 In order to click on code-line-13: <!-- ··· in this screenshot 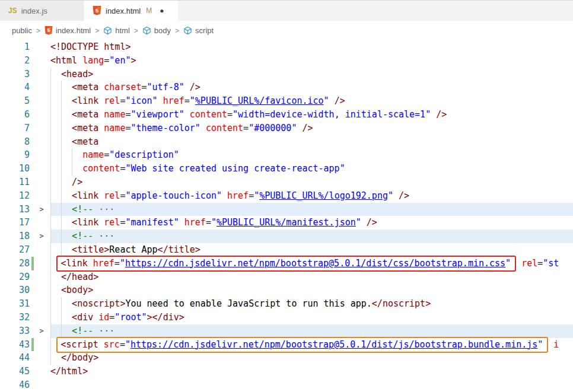, I will do `click(312, 210)`.